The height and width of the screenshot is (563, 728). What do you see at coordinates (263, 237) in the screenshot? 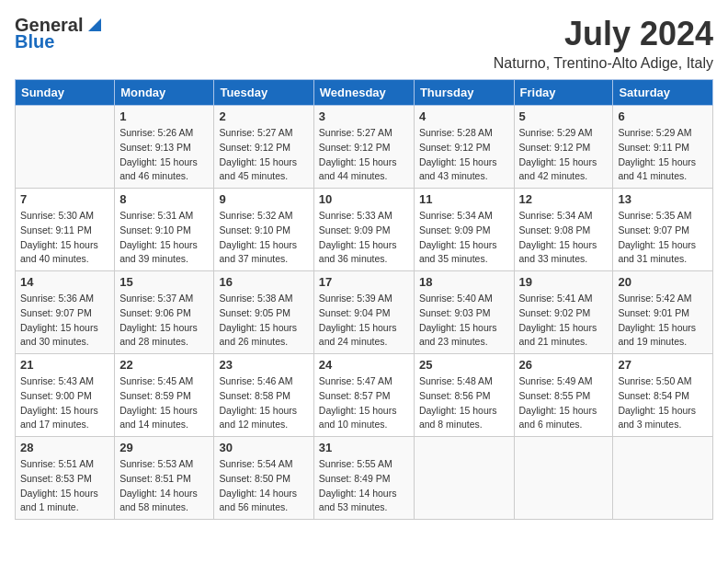
I see `day-info: Sunrise: 5:32 AMSunset: 9:10 PMDaylight:…` at bounding box center [263, 237].